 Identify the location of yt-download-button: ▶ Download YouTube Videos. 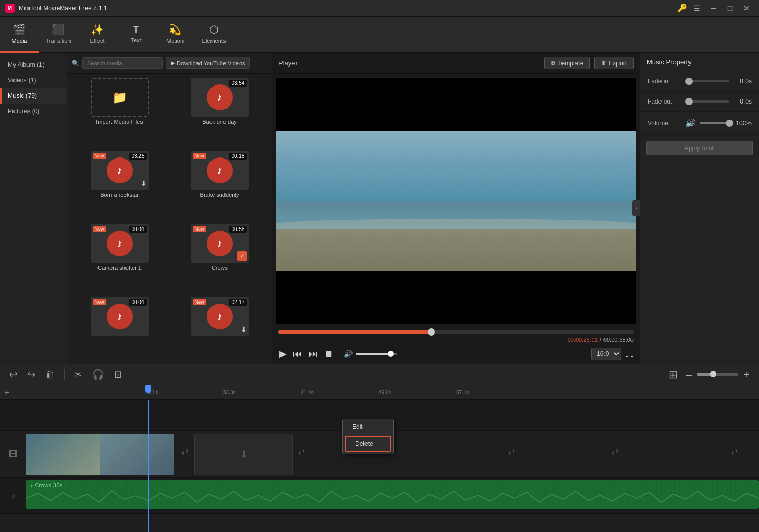
(208, 63).